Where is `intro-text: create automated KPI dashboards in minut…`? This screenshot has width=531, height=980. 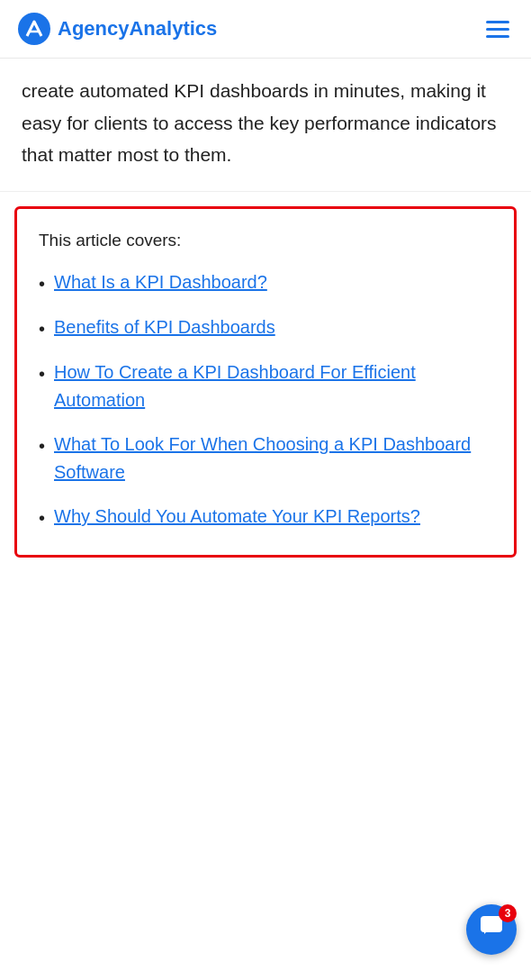 intro-text: create automated KPI dashboards in minut… is located at coordinates (266, 125).